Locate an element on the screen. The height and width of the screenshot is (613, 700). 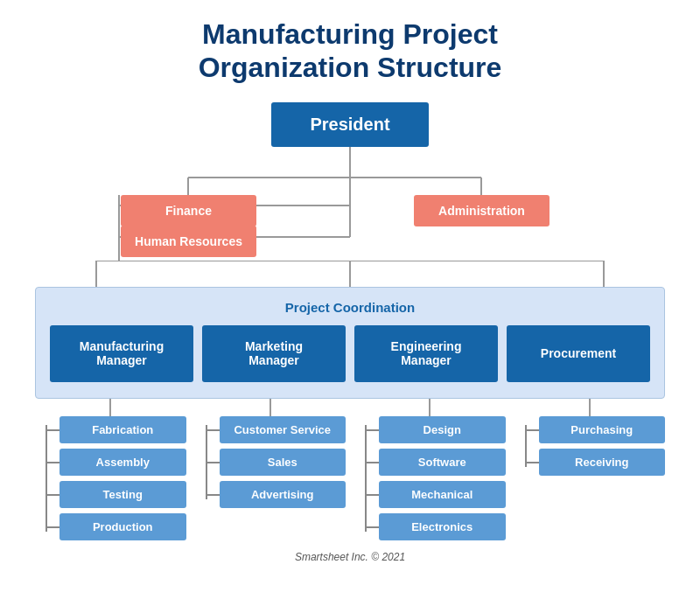
list-item: Advertising is located at coordinates (276, 495).